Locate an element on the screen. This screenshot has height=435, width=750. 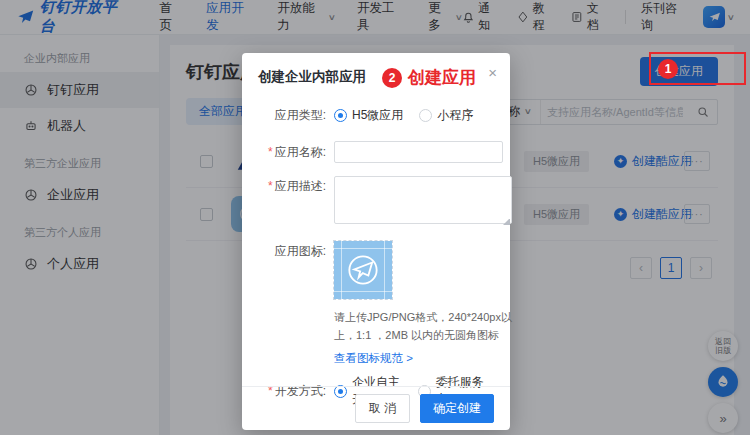
app-type-radio-group: H5微应用 小程序 is located at coordinates (404, 115).